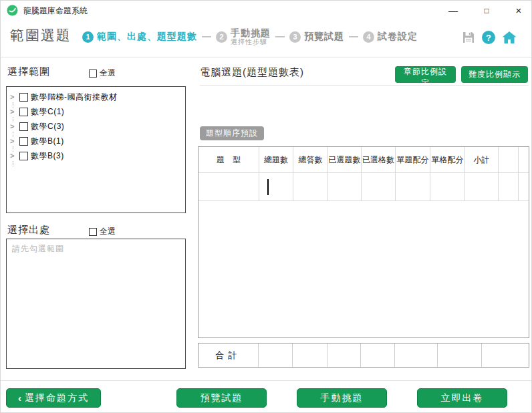  Describe the element at coordinates (250, 37) in the screenshot. I see `wizard-steps: 1 範圍、出處、題型題數 2 手動挑題 選擇性步驟 3 預覽試題 4 試卷設定` at that location.